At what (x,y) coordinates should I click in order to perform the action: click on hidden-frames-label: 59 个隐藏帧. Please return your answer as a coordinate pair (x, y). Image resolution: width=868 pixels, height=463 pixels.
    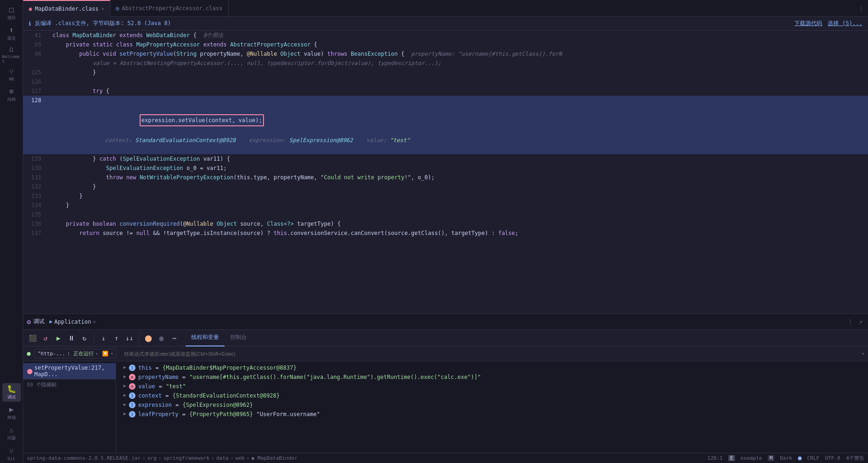
    Looking at the image, I should click on (42, 385).